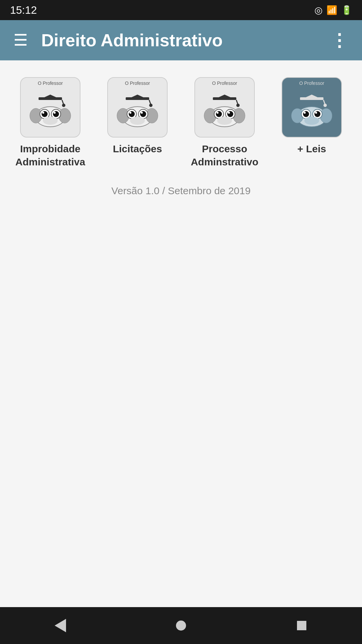 The height and width of the screenshot is (644, 362). What do you see at coordinates (312, 107) in the screenshot?
I see `icon-wrapper-mais-leis: O Professor` at bounding box center [312, 107].